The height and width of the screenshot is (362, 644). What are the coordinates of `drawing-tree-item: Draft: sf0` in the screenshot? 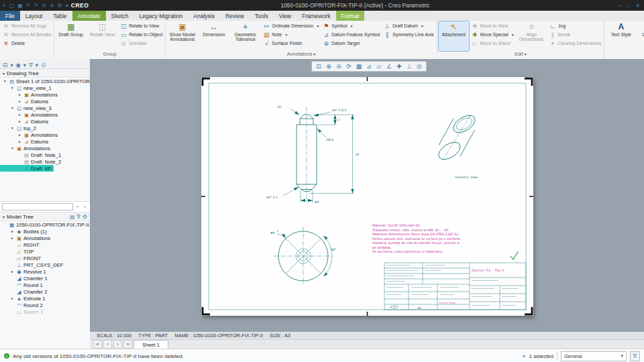 It's located at (27, 168).